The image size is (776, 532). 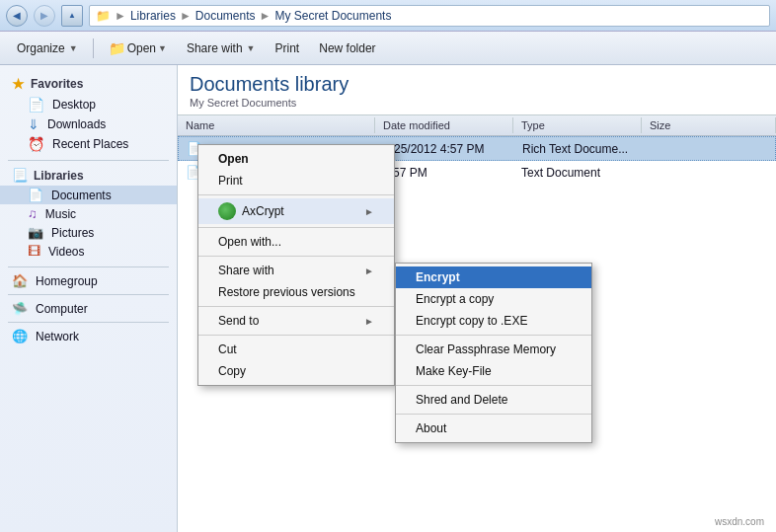 What do you see at coordinates (494, 371) in the screenshot?
I see `sub-make-key: Make Key-File` at bounding box center [494, 371].